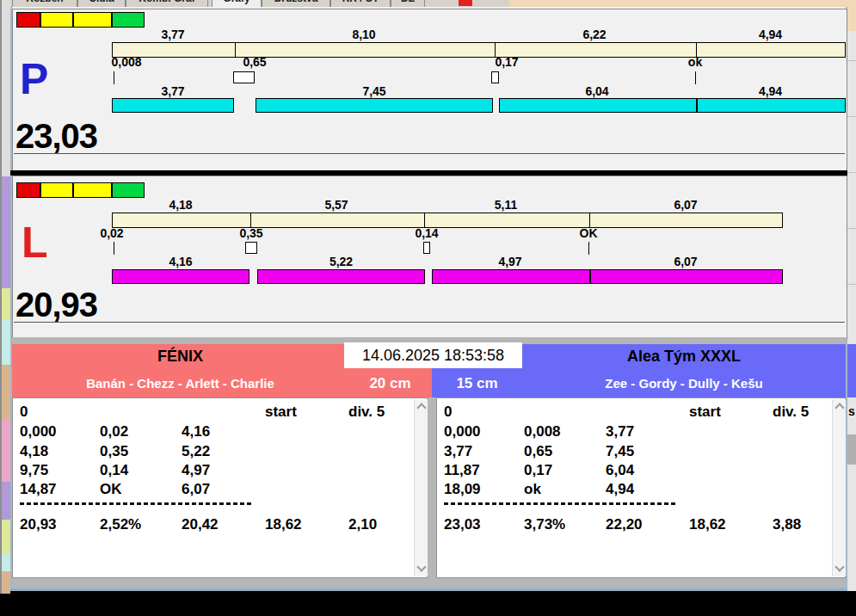 The image size is (856, 616). I want to click on table-cell: 2,52%, so click(120, 525).